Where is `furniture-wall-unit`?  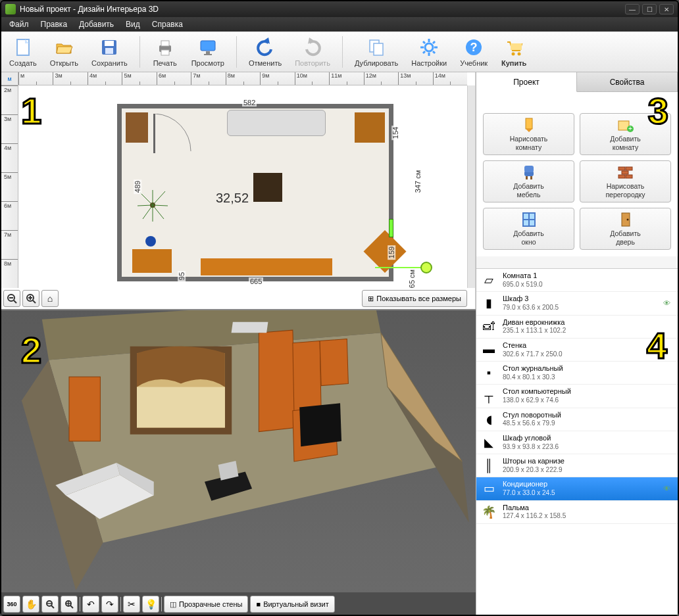 furniture-wall-unit is located at coordinates (266, 267).